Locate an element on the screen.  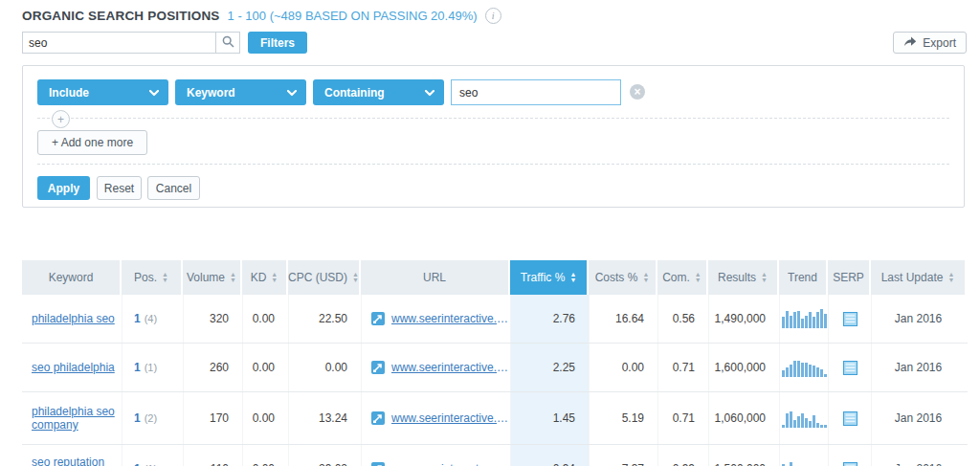
cancel-button: Cancel is located at coordinates (174, 188).